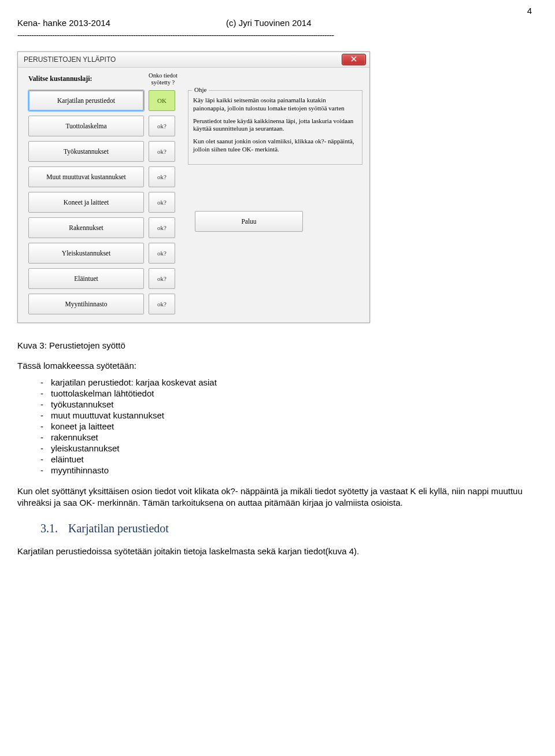  Describe the element at coordinates (354, 60) in the screenshot. I see `close-icon` at that location.